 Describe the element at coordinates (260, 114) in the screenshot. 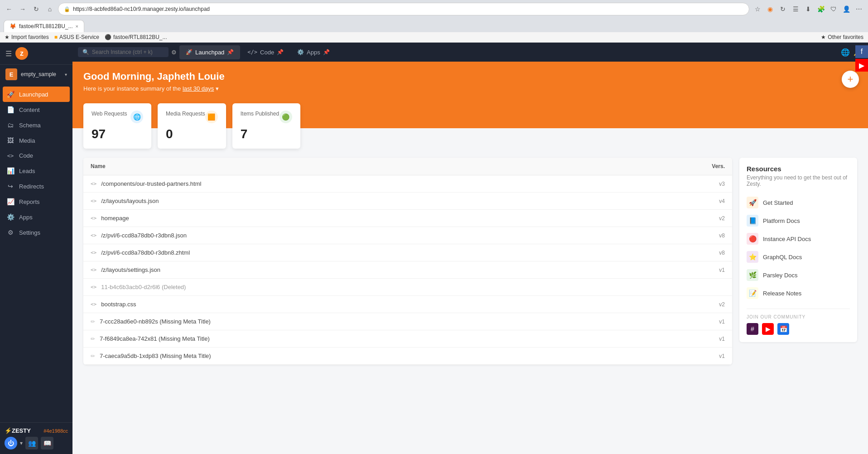

I see `items-published-label: Items Published` at that location.